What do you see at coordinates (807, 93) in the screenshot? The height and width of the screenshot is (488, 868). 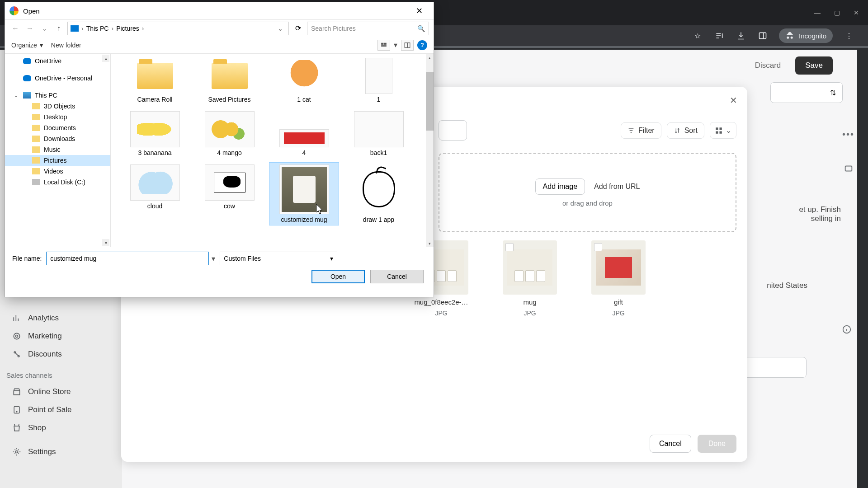 I see `select-field: ⇅` at bounding box center [807, 93].